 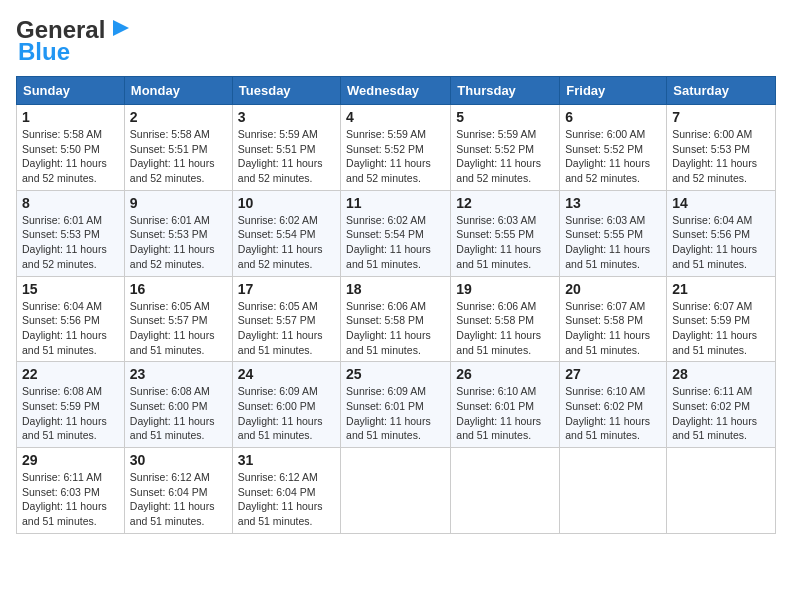 I want to click on weekday-header-monday: Monday, so click(x=178, y=91).